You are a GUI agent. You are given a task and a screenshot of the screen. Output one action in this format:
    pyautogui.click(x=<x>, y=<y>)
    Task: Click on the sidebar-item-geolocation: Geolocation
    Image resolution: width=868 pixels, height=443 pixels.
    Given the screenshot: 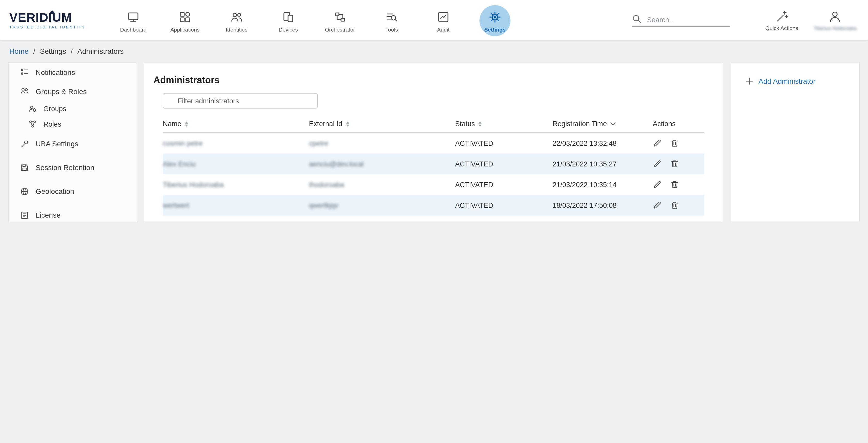 What is the action you would take?
    pyautogui.click(x=73, y=191)
    